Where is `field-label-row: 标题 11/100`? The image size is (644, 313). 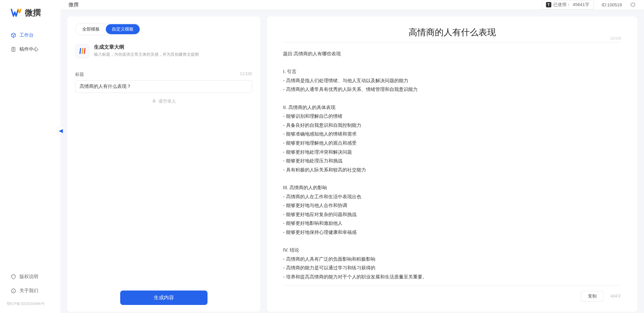 field-label-row: 标题 11/100 is located at coordinates (164, 74).